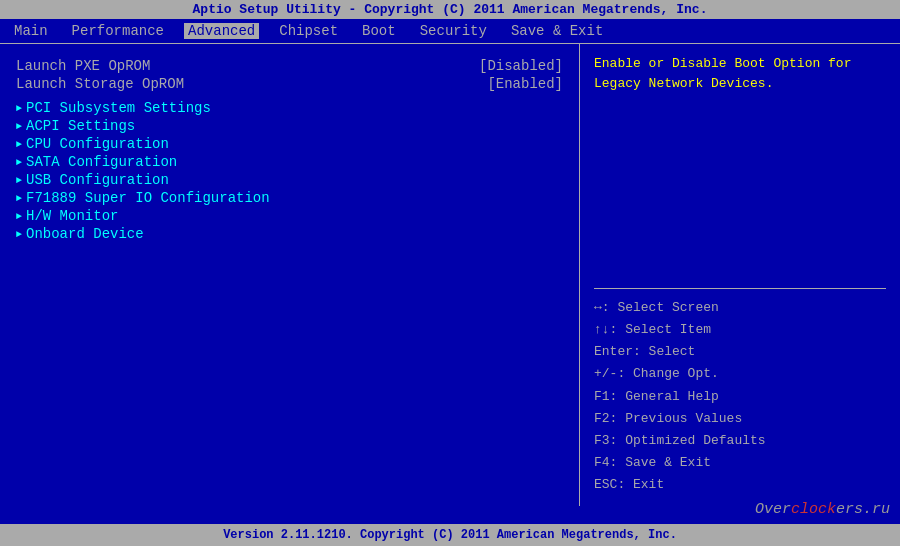  Describe the element at coordinates (290, 126) in the screenshot. I see `nav-item-acpi-settings: ►ACPI Settings` at that location.